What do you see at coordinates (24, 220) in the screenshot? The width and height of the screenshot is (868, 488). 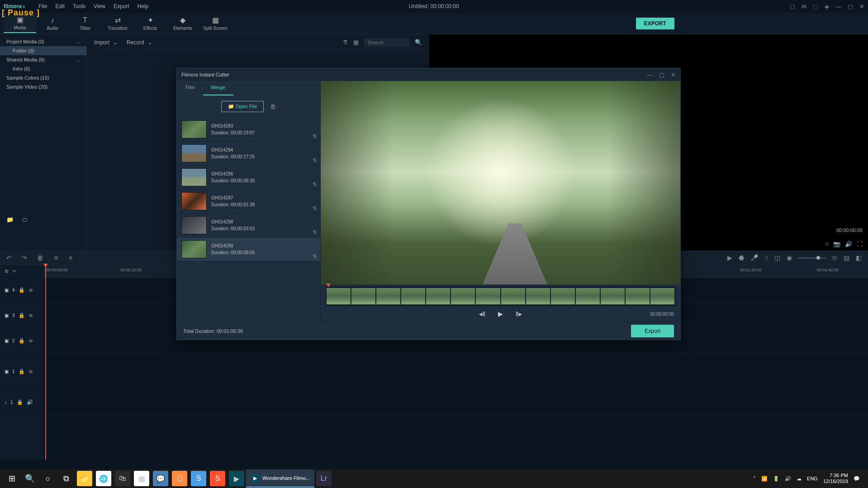 I see `new-folder-icon: 🗀` at bounding box center [24, 220].